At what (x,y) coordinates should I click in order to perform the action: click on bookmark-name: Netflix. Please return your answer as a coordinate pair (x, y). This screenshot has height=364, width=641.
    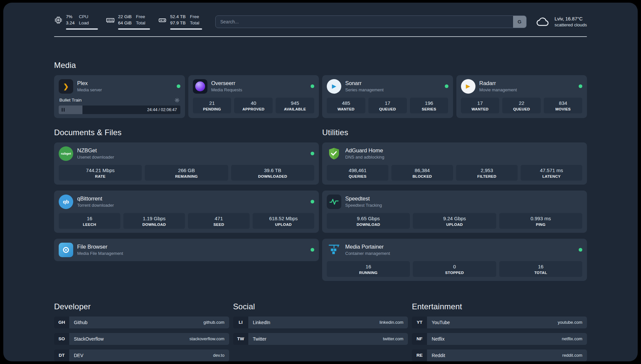
    Looking at the image, I should click on (438, 339).